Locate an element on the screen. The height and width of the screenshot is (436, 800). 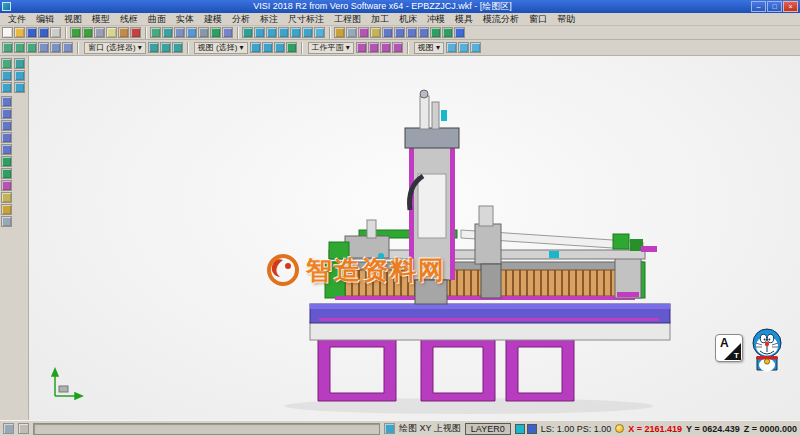
line-tool-icon is located at coordinates (6, 114).